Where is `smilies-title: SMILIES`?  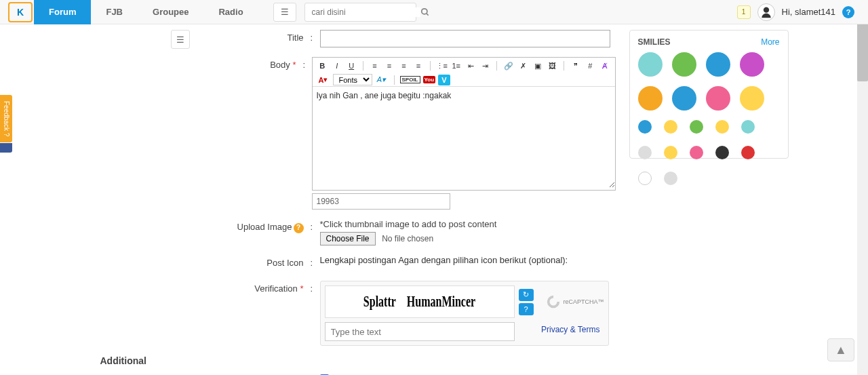
smilies-title: SMILIES is located at coordinates (654, 42).